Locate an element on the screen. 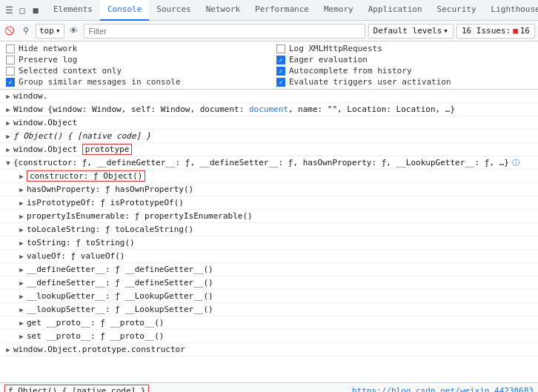  tab-application: Application is located at coordinates (396, 10).